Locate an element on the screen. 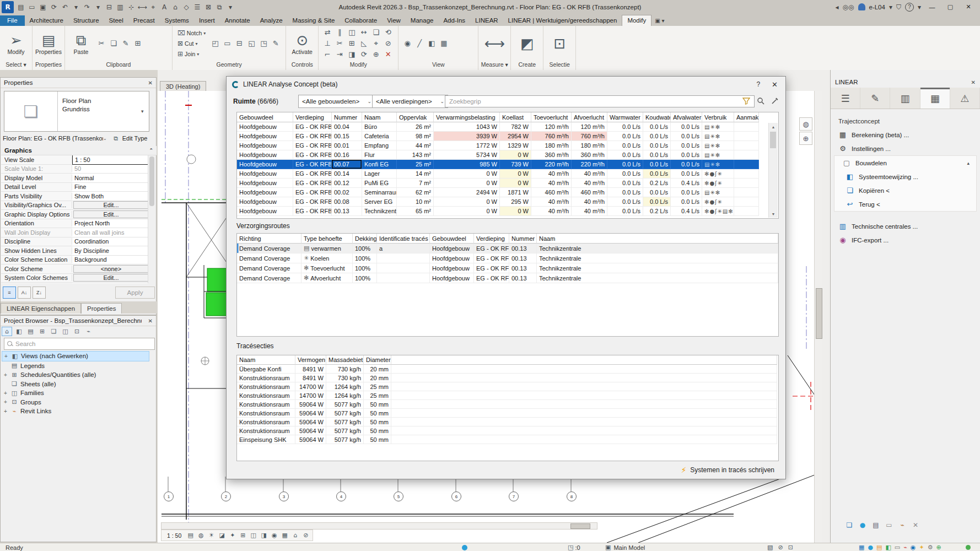  view-range-icon: ▦ is located at coordinates (444, 43).